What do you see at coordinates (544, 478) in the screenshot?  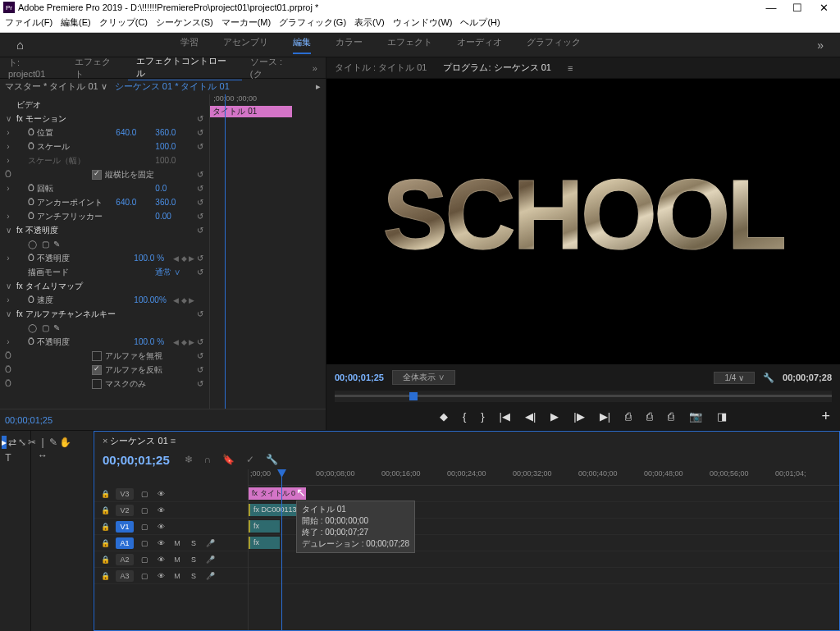 I see `time-ruler: ;00;0000;00;08;0000;00;16;0000;00;24;000…` at bounding box center [544, 478].